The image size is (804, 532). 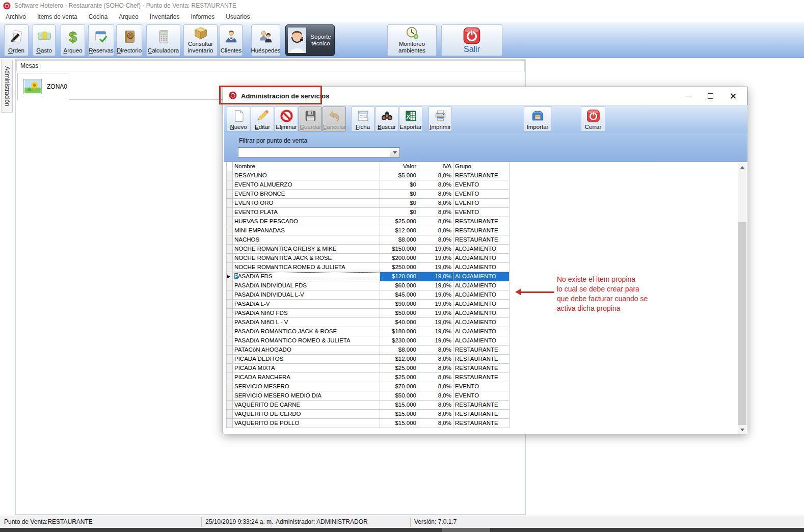 I want to click on menu-inventarios: Inventarios, so click(x=165, y=17).